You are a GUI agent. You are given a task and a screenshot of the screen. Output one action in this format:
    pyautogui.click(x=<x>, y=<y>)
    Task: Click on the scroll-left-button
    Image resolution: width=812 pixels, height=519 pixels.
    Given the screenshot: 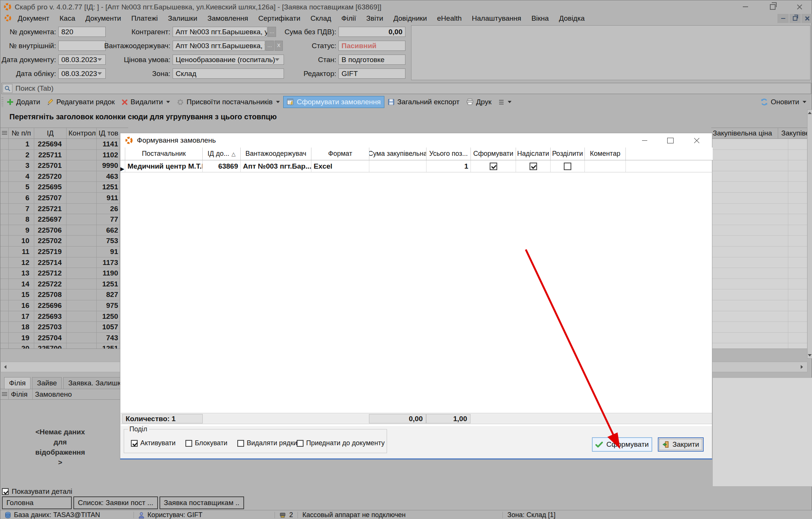 What is the action you would take?
    pyautogui.click(x=5, y=367)
    